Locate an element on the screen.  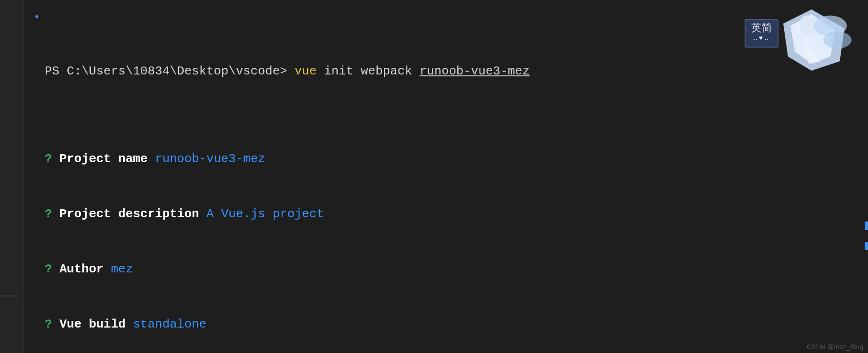
prompt-question: ? Project description A Vue.js project is located at coordinates (456, 214).